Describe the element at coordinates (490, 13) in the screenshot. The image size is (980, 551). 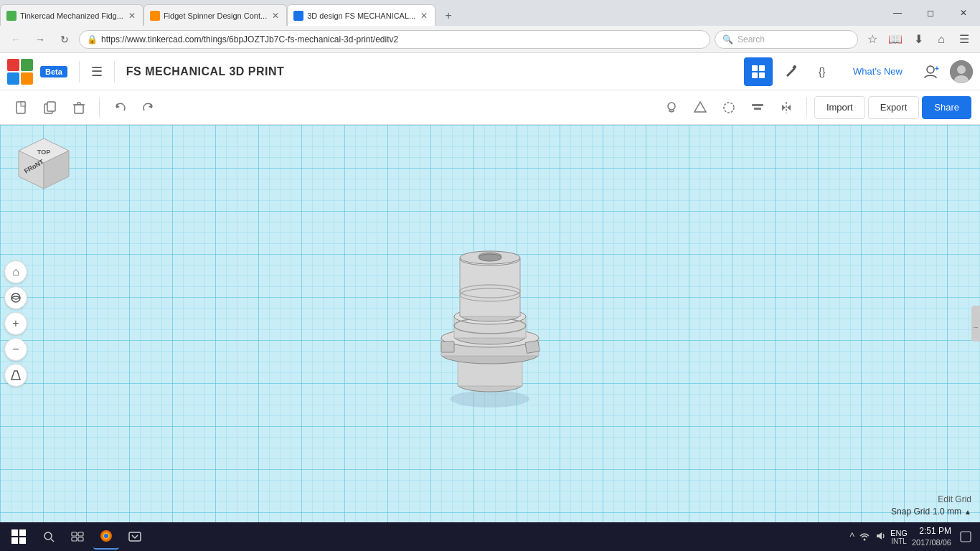
I see `tab-bar: Tinkercad Mechanized Fidg... ✕ Fidget Sp…` at that location.